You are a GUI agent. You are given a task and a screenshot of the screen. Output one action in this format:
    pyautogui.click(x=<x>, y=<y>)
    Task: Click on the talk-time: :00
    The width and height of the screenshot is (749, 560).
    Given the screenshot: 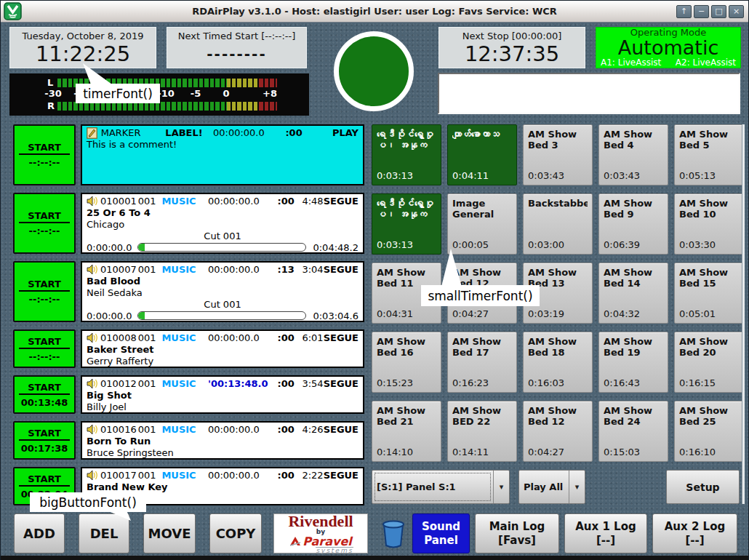 What is the action you would take?
    pyautogui.click(x=281, y=201)
    